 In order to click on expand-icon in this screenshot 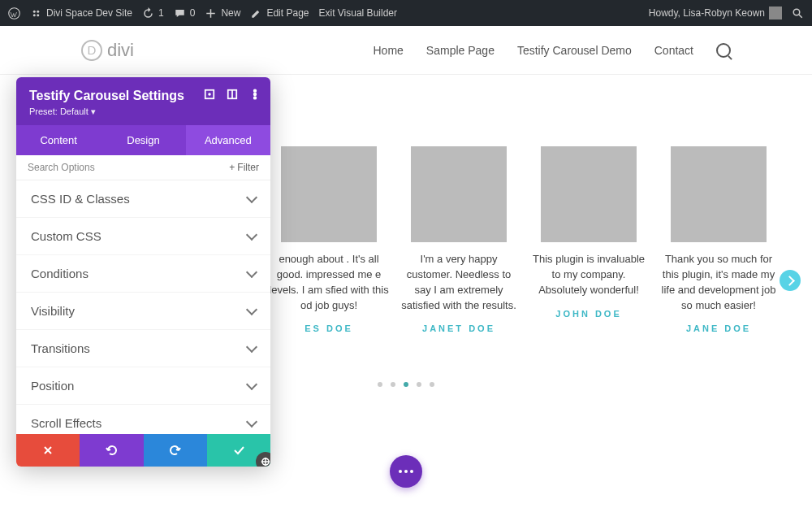, I will do `click(209, 94)`.